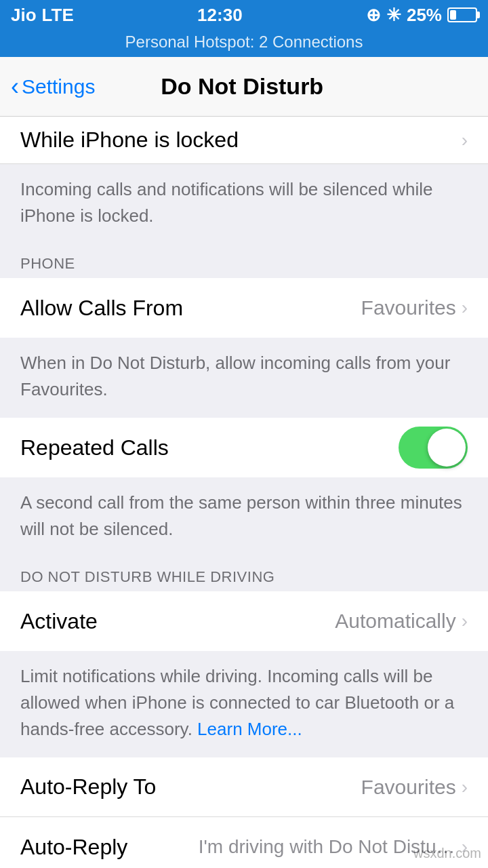 The width and height of the screenshot is (488, 868). I want to click on auto-reply-to-chevron: ›, so click(465, 787).